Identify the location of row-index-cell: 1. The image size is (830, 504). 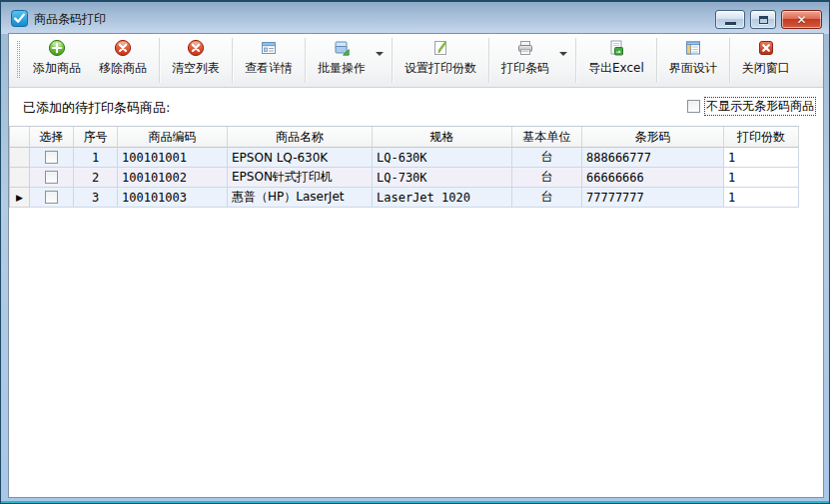
(96, 158).